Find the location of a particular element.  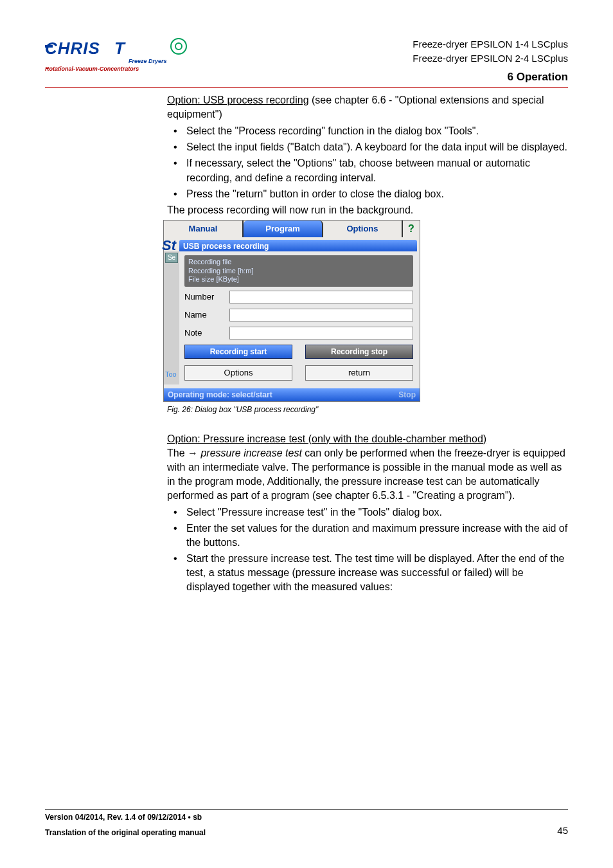

input-number is located at coordinates (321, 297).